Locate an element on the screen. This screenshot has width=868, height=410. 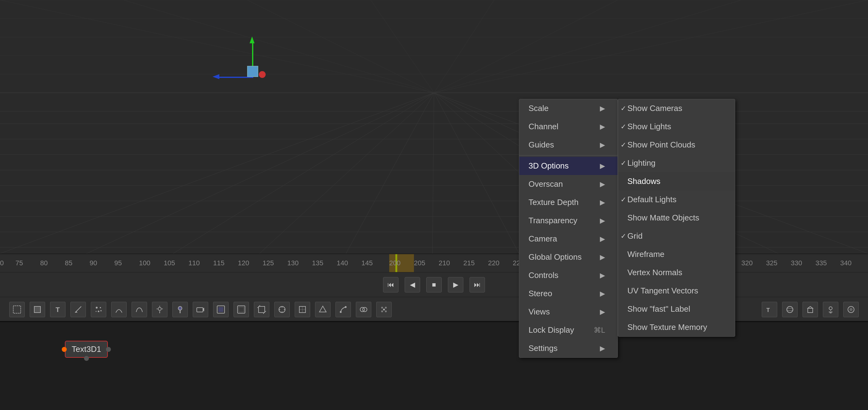
submenu-show-cameras: ✓ Show Cameras is located at coordinates (677, 108).